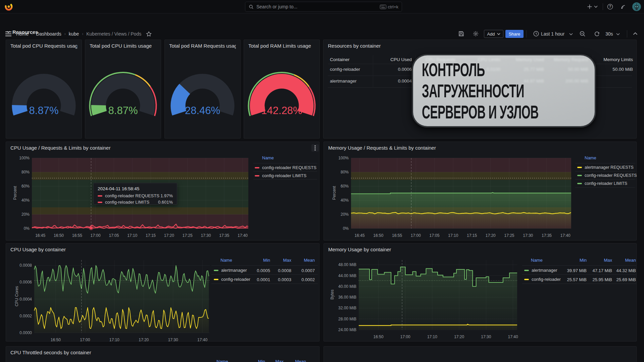 This screenshot has width=644, height=362. I want to click on save-icon, so click(461, 34).